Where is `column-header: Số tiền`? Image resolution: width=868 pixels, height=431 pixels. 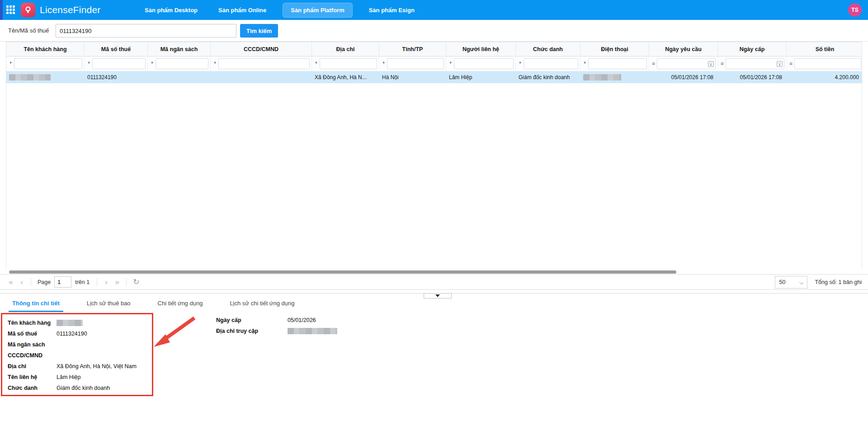
column-header: Số tiền is located at coordinates (825, 49).